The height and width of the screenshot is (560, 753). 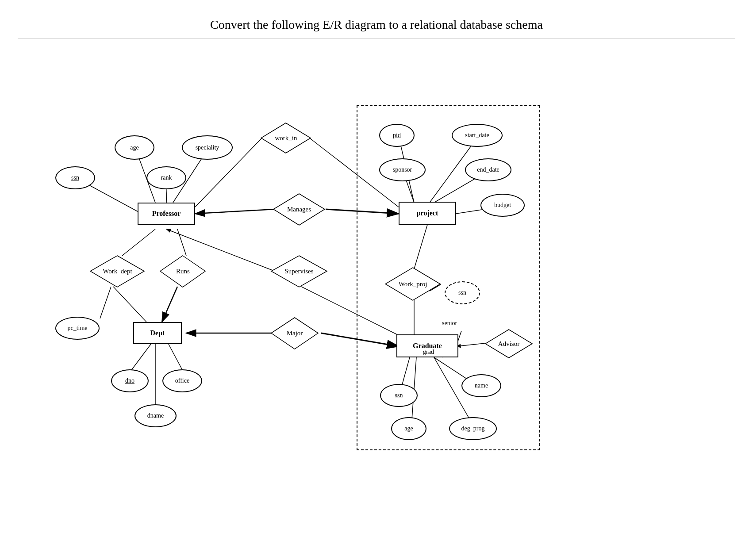 What do you see at coordinates (397, 135) in the screenshot?
I see `attr-pid: pid` at bounding box center [397, 135].